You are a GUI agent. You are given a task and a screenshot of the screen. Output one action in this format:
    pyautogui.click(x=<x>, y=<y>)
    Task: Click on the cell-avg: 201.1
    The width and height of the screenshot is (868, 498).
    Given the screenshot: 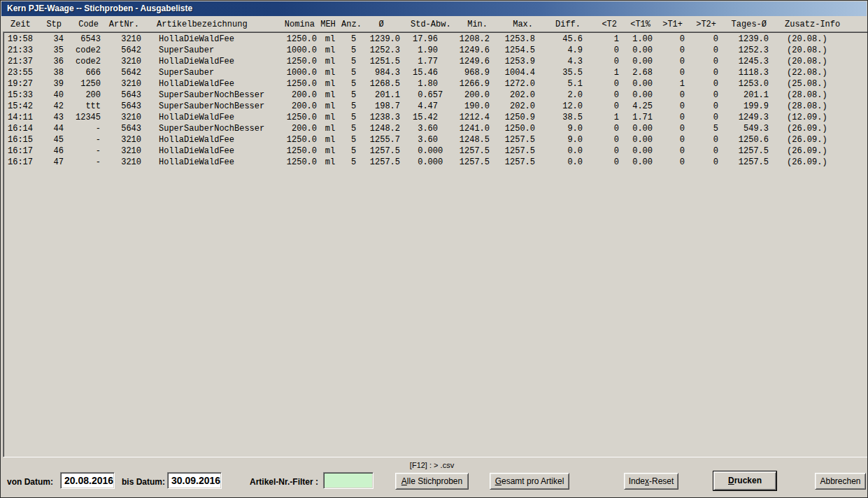 What is the action you would take?
    pyautogui.click(x=383, y=95)
    